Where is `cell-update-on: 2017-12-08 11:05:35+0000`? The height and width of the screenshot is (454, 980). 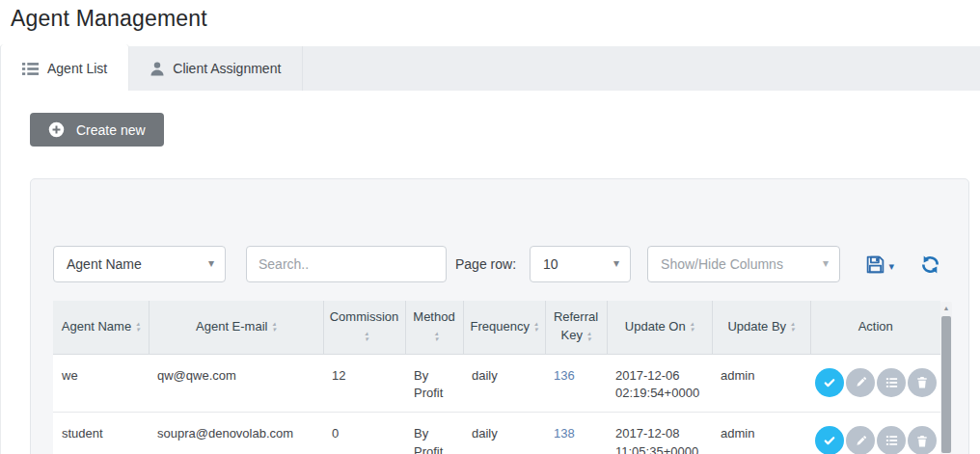 cell-update-on: 2017-12-08 11:05:35+0000 is located at coordinates (660, 434).